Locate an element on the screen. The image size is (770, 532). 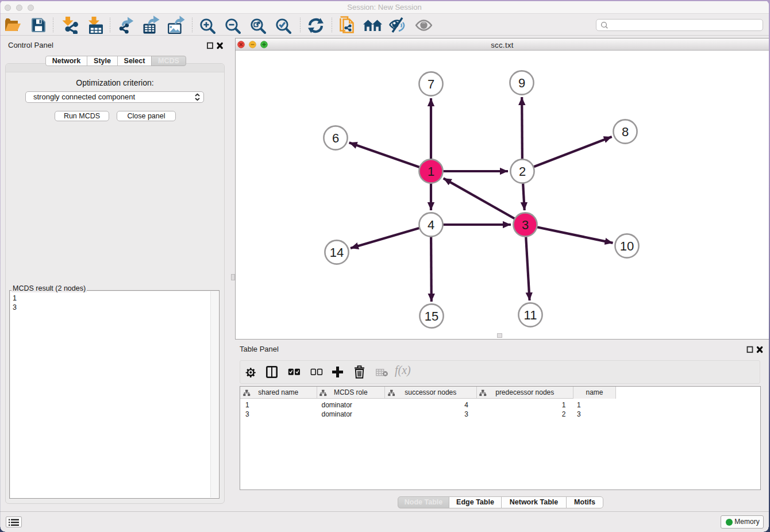
svg-text: 4 is located at coordinates (431, 225).